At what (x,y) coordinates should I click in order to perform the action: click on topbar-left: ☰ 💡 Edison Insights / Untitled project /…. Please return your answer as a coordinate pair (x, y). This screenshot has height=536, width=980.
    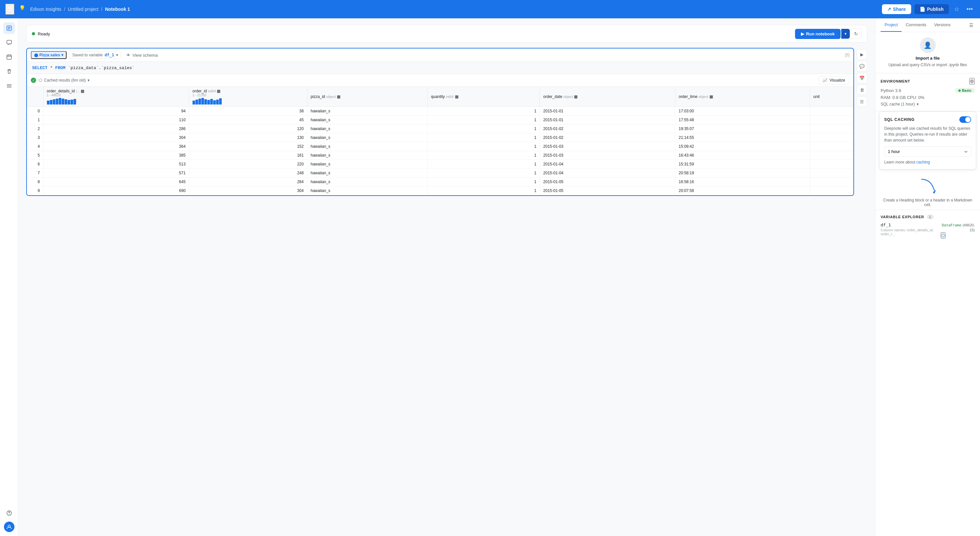
    Looking at the image, I should click on (442, 9).